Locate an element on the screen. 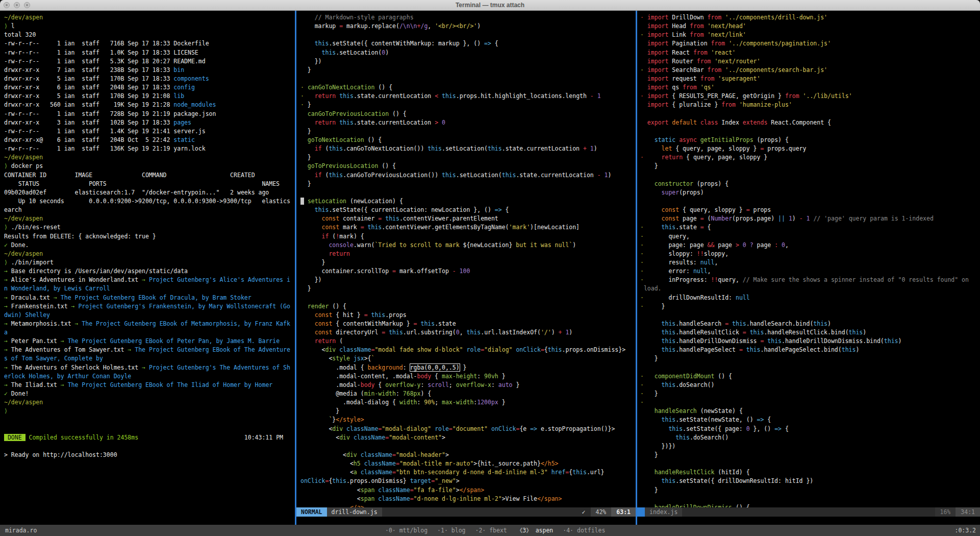 The width and height of the screenshot is (980, 536). window-titlebar: Terminal — tmux attach is located at coordinates (490, 5).